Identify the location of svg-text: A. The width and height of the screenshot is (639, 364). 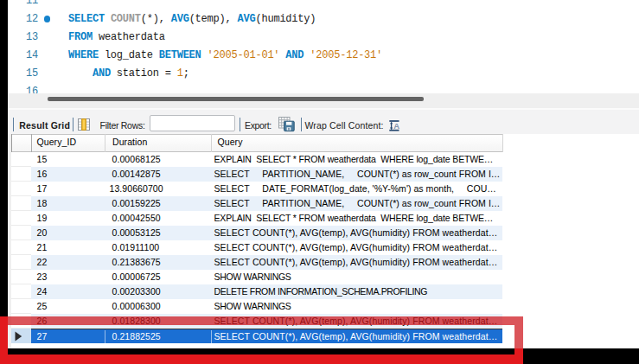
(396, 125).